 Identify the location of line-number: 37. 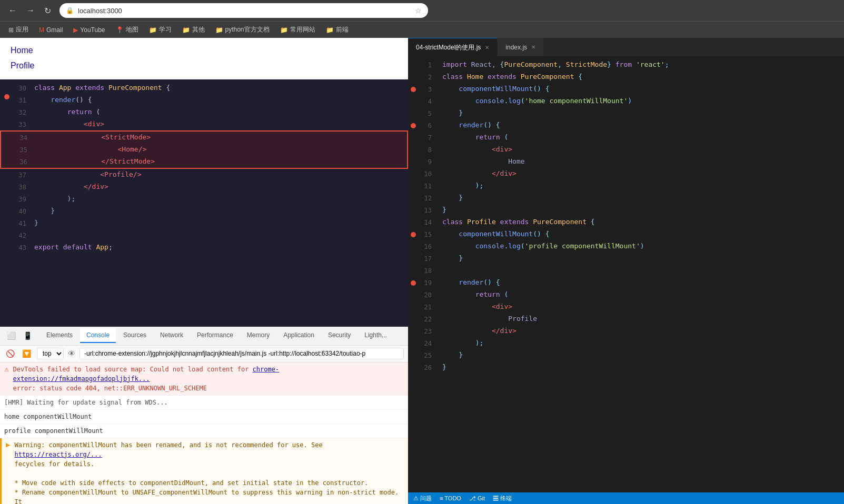
(22, 175).